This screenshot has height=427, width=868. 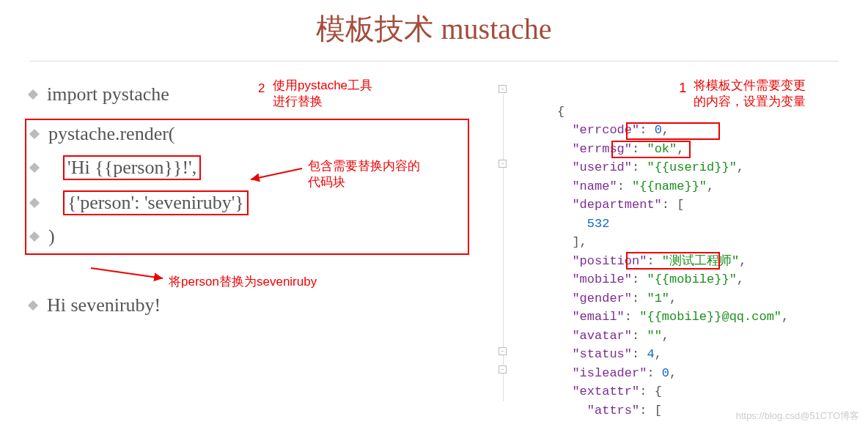 What do you see at coordinates (249, 305) in the screenshot?
I see `result-line: Hi seveniruby!` at bounding box center [249, 305].